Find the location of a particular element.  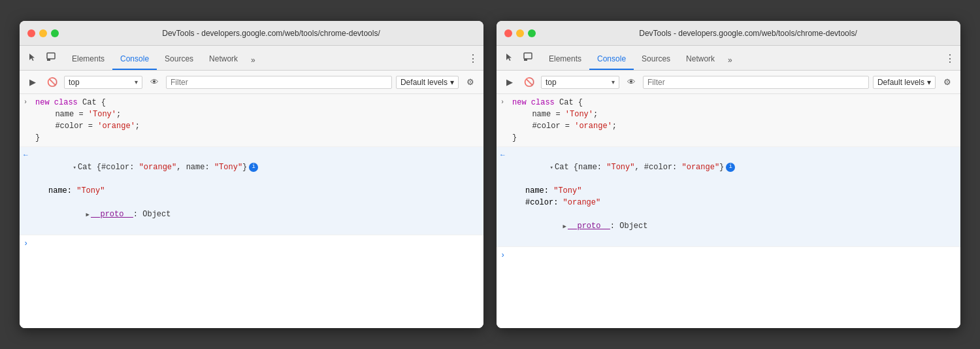

close-button-right is located at coordinates (508, 33).